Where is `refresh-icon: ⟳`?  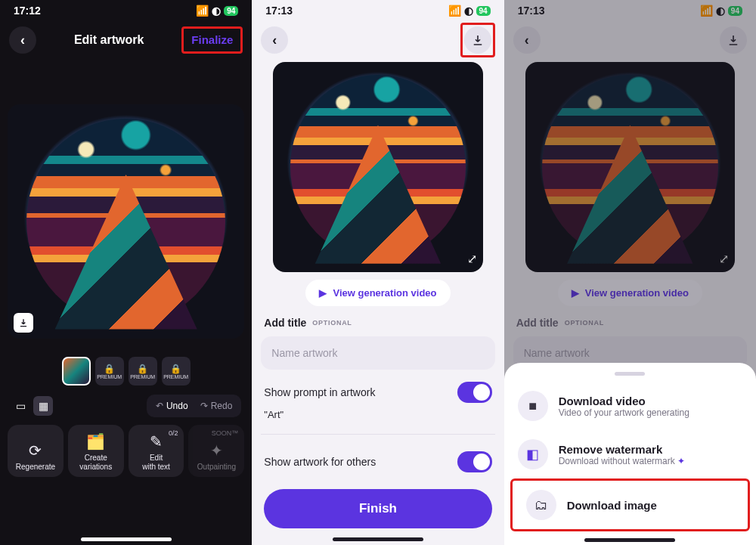 refresh-icon: ⟳ is located at coordinates (35, 451).